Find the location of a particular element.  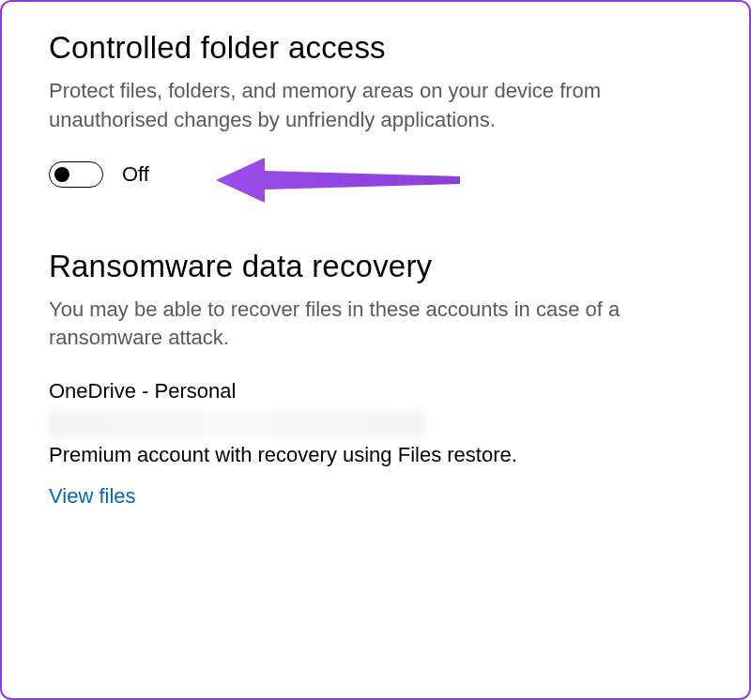

annotation-arrow-icon is located at coordinates (343, 182).